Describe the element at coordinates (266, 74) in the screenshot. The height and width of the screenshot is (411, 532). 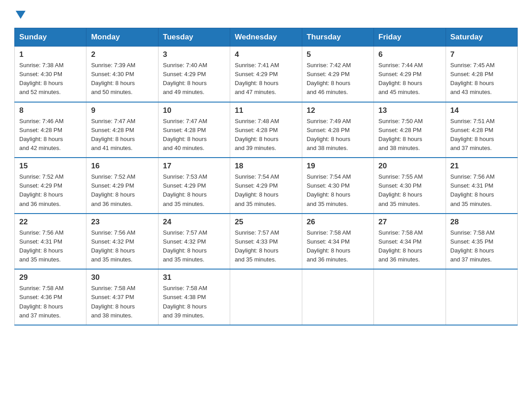
I see `day-cell-4: 4Sunrise: 7:41 AMSunset: 4:29 PMDaylight…` at that location.